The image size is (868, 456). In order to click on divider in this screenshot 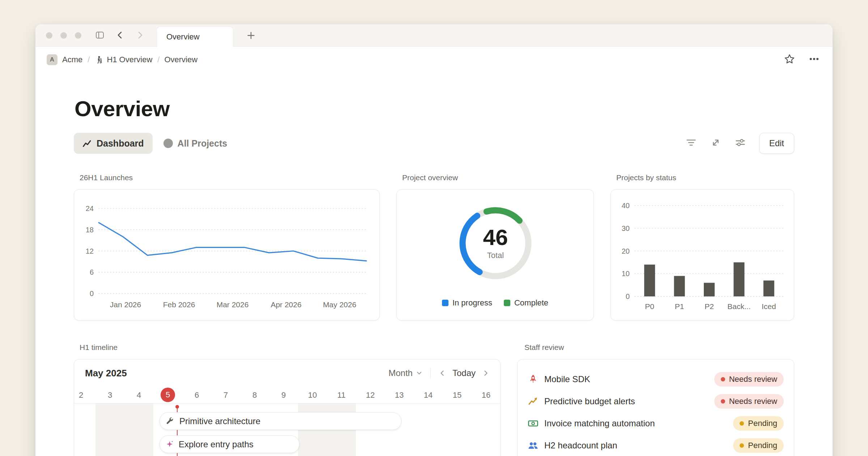, I will do `click(430, 373)`.